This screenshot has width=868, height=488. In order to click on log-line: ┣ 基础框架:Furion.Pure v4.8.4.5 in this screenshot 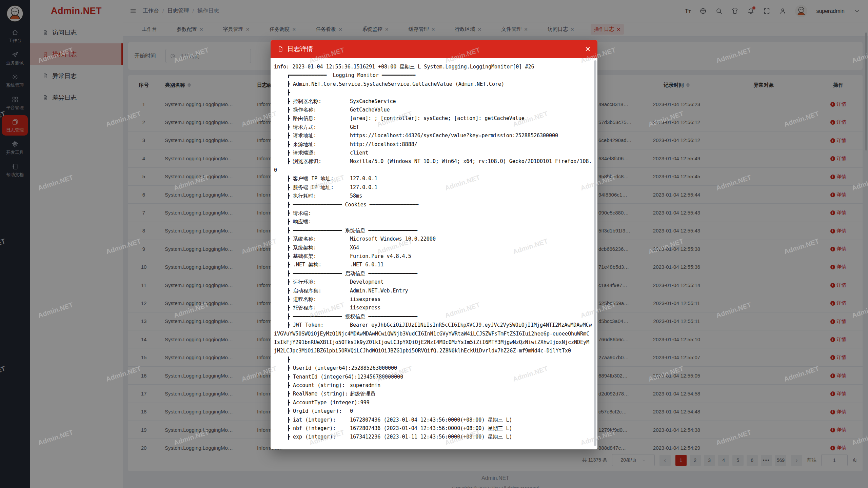, I will do `click(433, 256)`.